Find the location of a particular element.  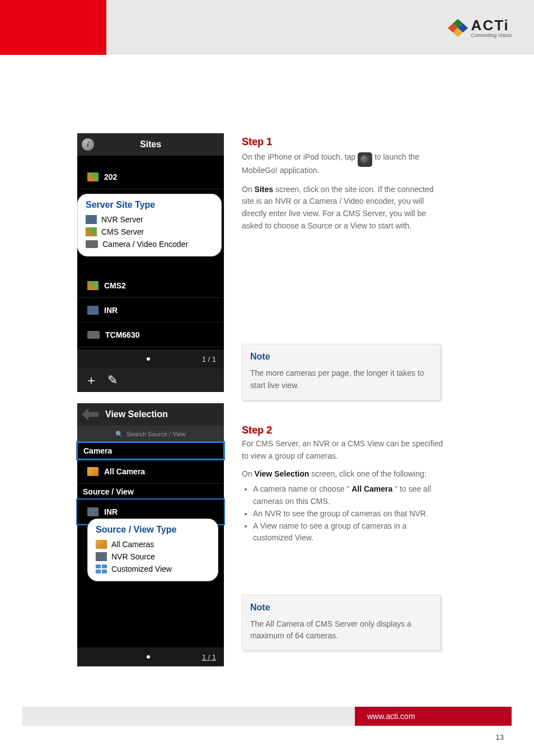

step2-block: Step 2 For CMS Server, an NVR or a CMS V… is located at coordinates (343, 484).